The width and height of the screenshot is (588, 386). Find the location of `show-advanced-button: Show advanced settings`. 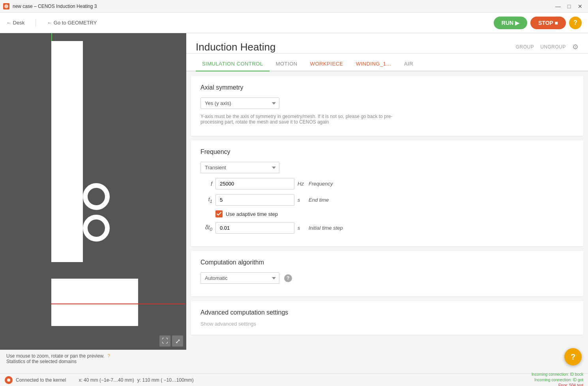

show-advanced-button: Show advanced settings is located at coordinates (228, 324).